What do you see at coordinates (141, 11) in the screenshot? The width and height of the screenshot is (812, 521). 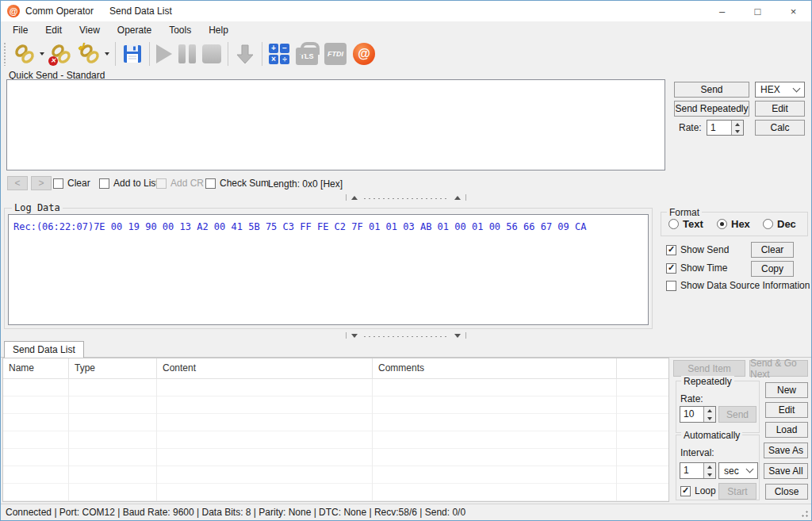 I see `document-title: Send Data List` at bounding box center [141, 11].